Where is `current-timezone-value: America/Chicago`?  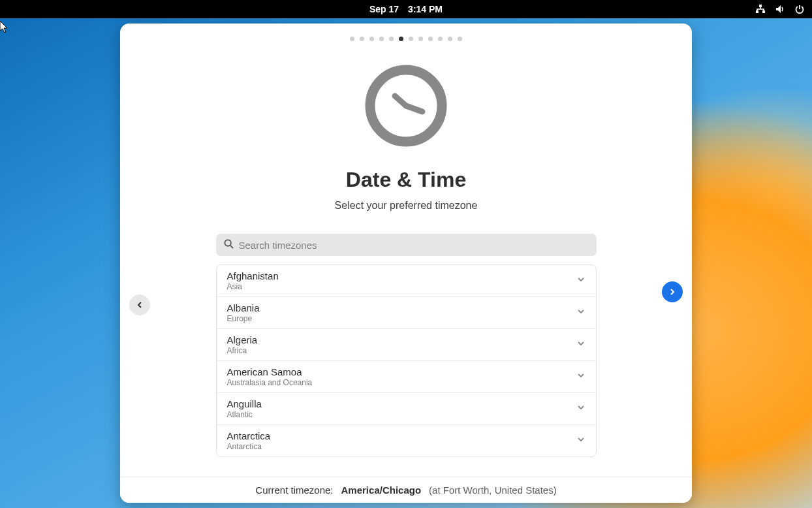
current-timezone-value: America/Chicago is located at coordinates (381, 490).